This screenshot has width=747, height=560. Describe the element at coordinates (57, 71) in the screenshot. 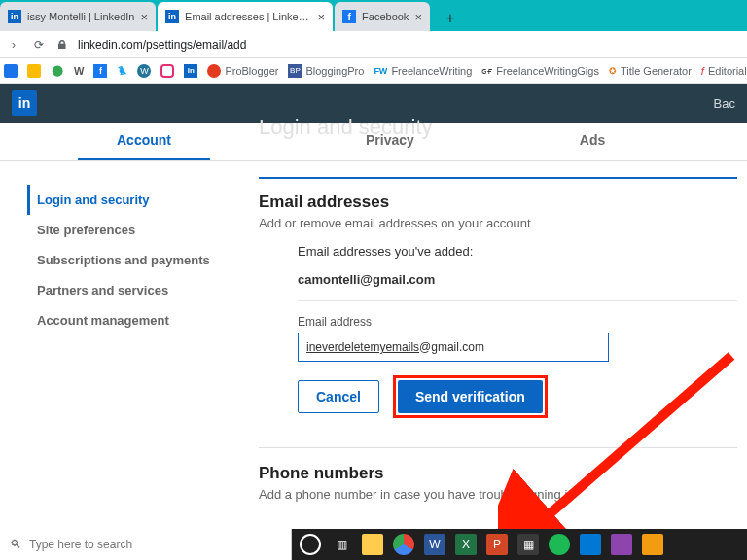

I see `bookmark-item: ⬤` at that location.